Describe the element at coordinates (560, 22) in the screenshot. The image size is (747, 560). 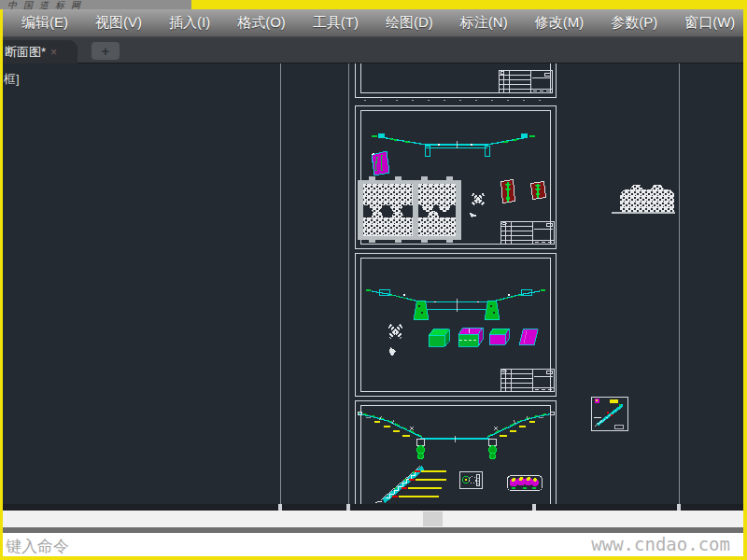
I see `menu-modify: 修改(M)` at that location.